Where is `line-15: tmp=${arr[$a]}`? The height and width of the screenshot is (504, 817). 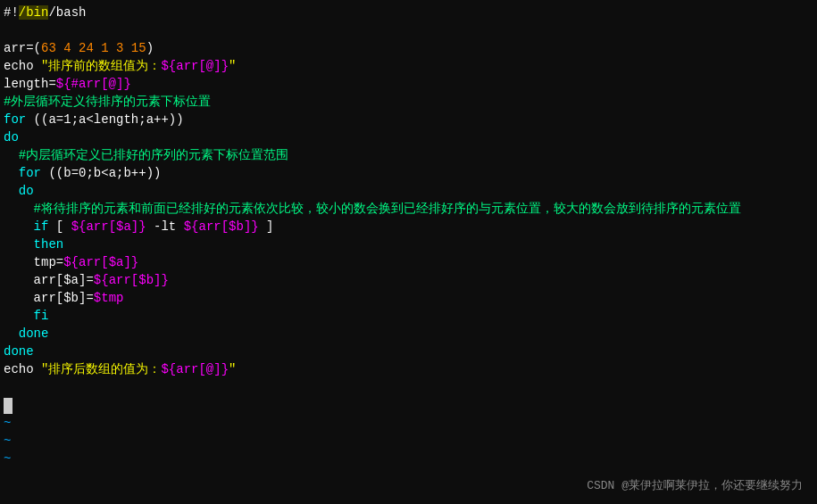
line-15: tmp=${arr[$a]} is located at coordinates (409, 262).